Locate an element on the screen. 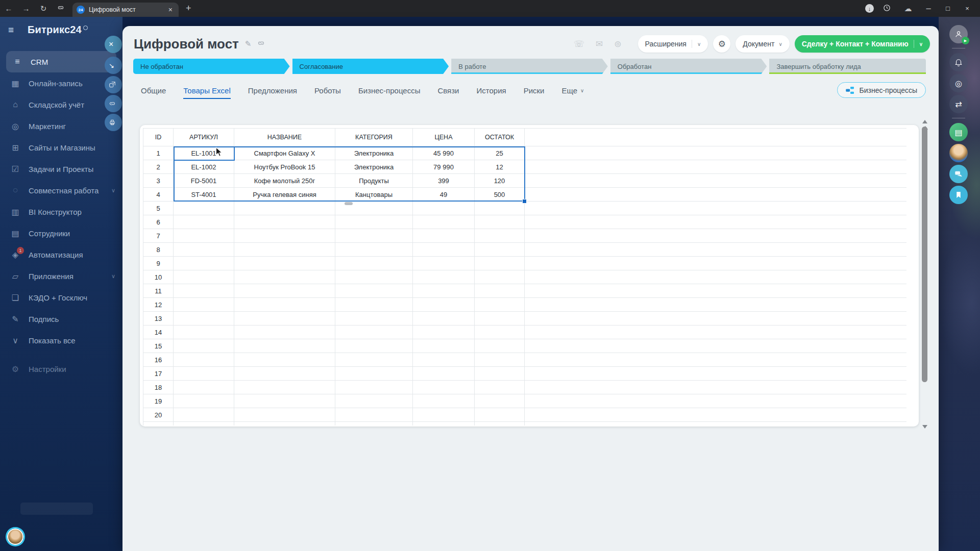 This screenshot has width=980, height=551. sidebar-item-warehouse: ⌂Складской учёт is located at coordinates (61, 105).